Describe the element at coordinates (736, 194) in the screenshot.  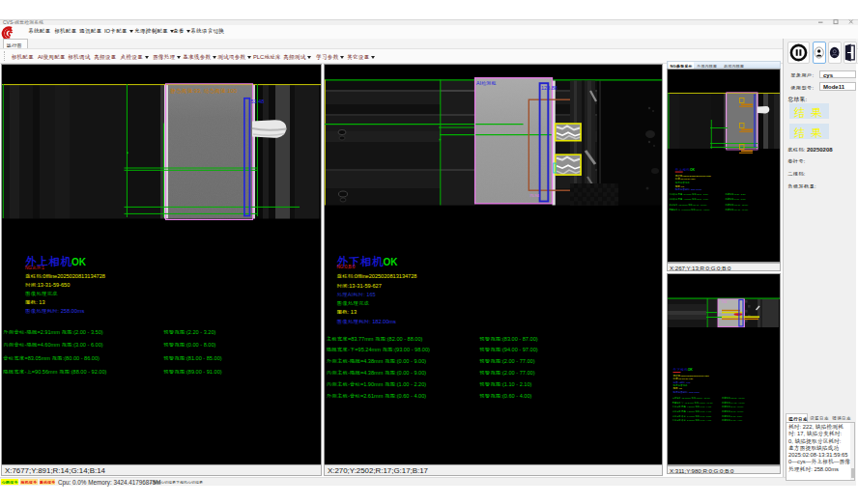
I see `svg-text: 预警范围:(2.20 - 3.20)` at that location.